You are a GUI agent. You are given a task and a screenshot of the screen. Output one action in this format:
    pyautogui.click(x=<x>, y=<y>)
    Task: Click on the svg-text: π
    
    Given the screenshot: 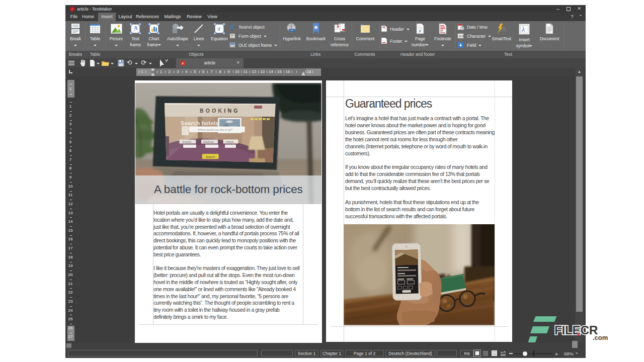 What is the action you would take?
    pyautogui.click(x=219, y=29)
    